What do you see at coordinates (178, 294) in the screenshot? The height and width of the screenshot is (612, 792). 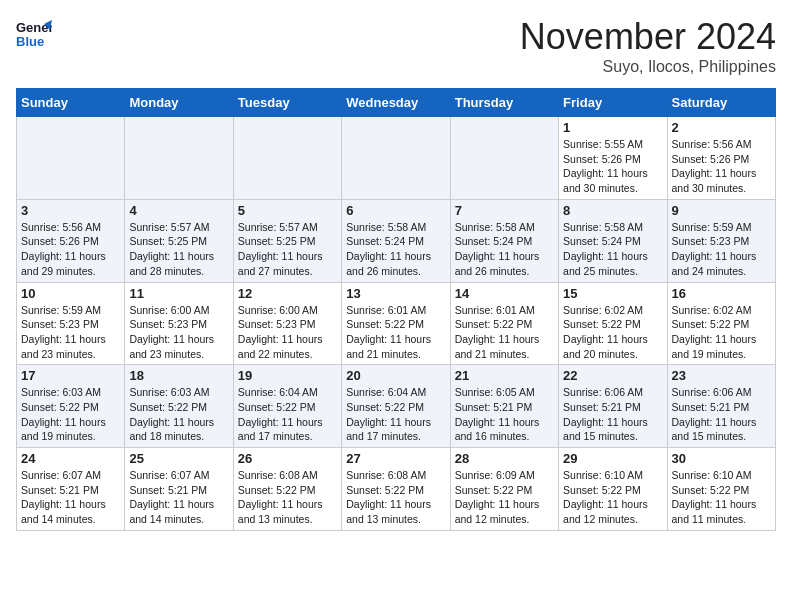 I see `day-number: 11` at bounding box center [178, 294].